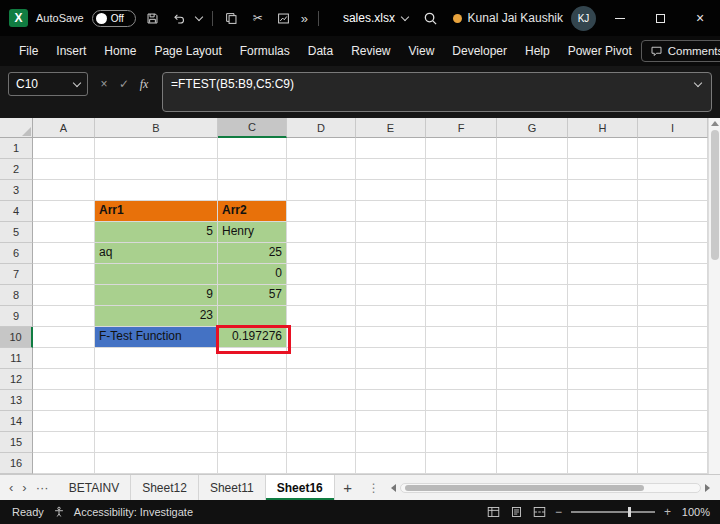  I want to click on cell-E12, so click(391, 380).